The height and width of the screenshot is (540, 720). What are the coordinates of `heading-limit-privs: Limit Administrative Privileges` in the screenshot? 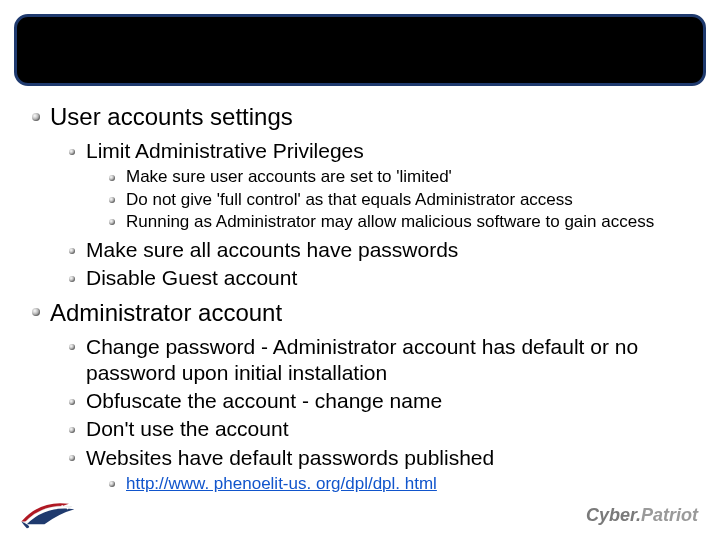 It's located at (392, 151).